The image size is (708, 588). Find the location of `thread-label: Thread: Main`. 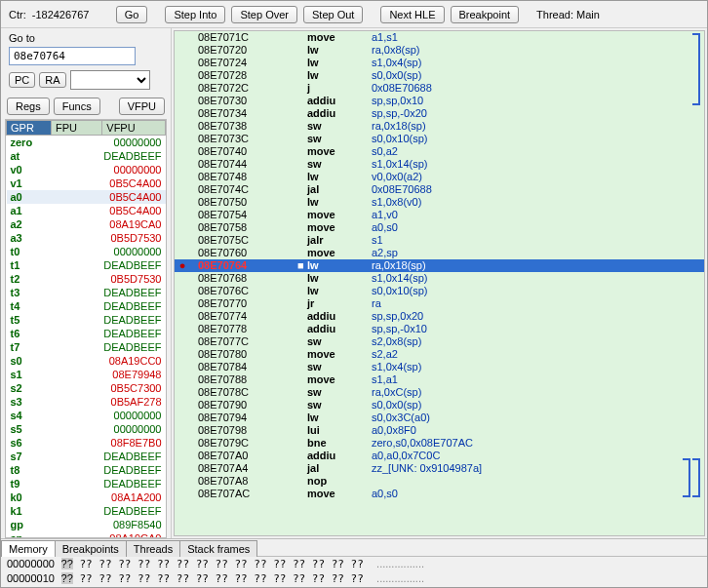

thread-label: Thread: Main is located at coordinates (568, 15).